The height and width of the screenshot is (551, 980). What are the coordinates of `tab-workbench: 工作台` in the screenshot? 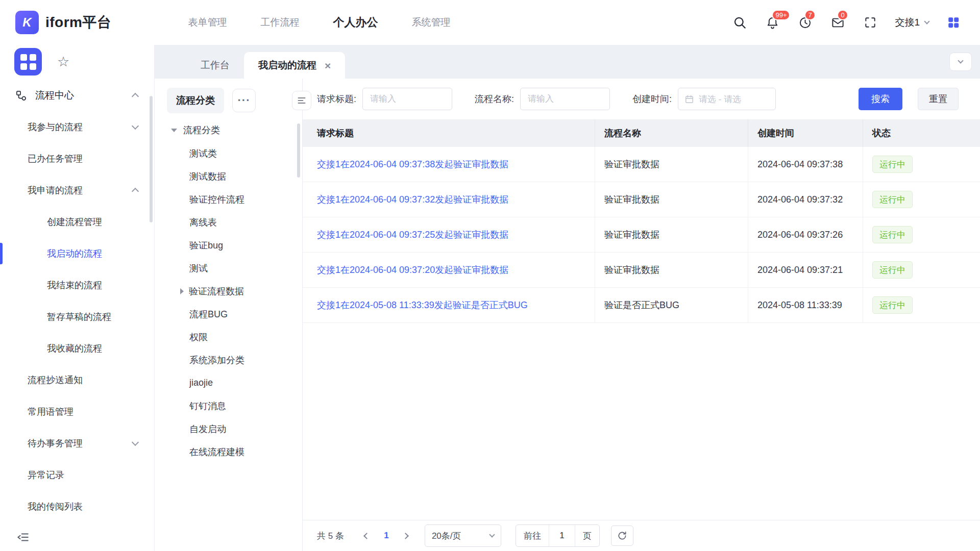 It's located at (215, 65).